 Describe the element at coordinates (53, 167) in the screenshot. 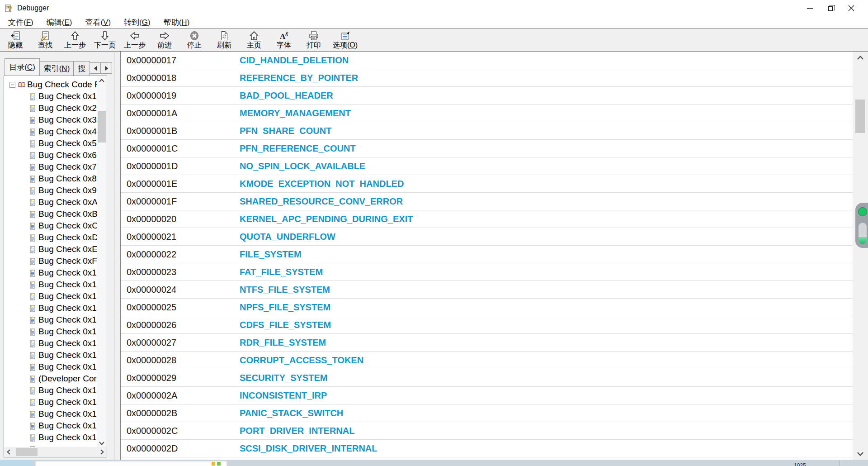

I see `tree-item: Bug Check 0x7: II` at that location.